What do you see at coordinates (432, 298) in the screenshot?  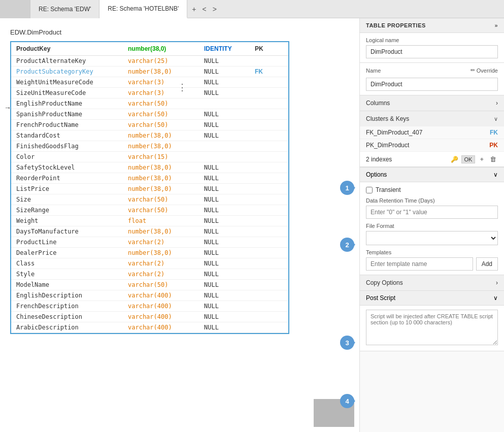 I see `post-script-header: Post Script ∨` at bounding box center [432, 298].